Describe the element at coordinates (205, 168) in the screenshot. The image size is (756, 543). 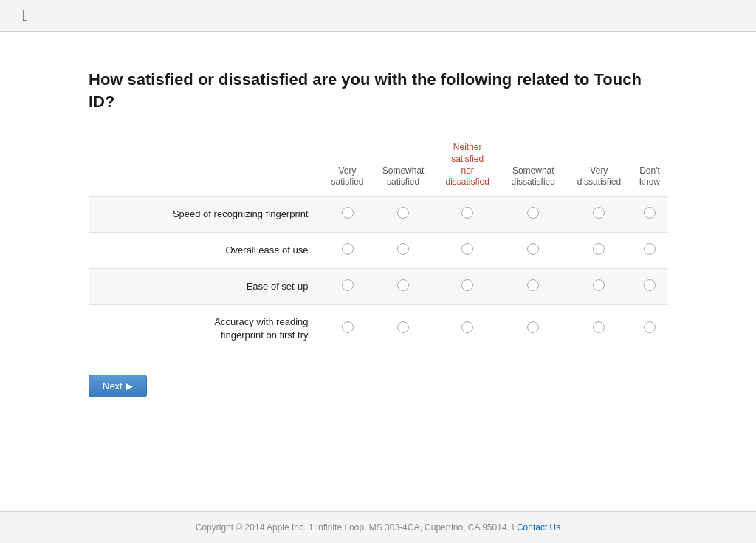
I see `col-empty-header` at that location.